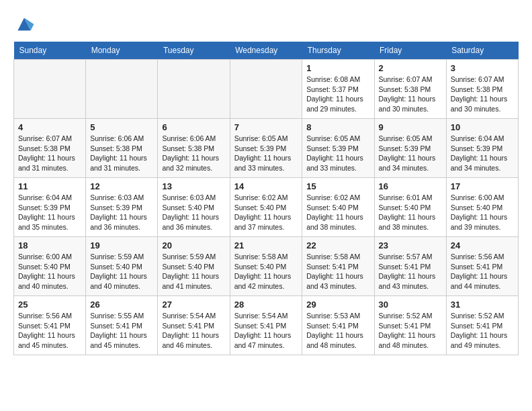 The height and width of the screenshot is (411, 532). What do you see at coordinates (122, 326) in the screenshot?
I see `day-cell: 26Sunrise: 5:55 AMSunset: 5:41 PMDayligh…` at bounding box center [122, 326].